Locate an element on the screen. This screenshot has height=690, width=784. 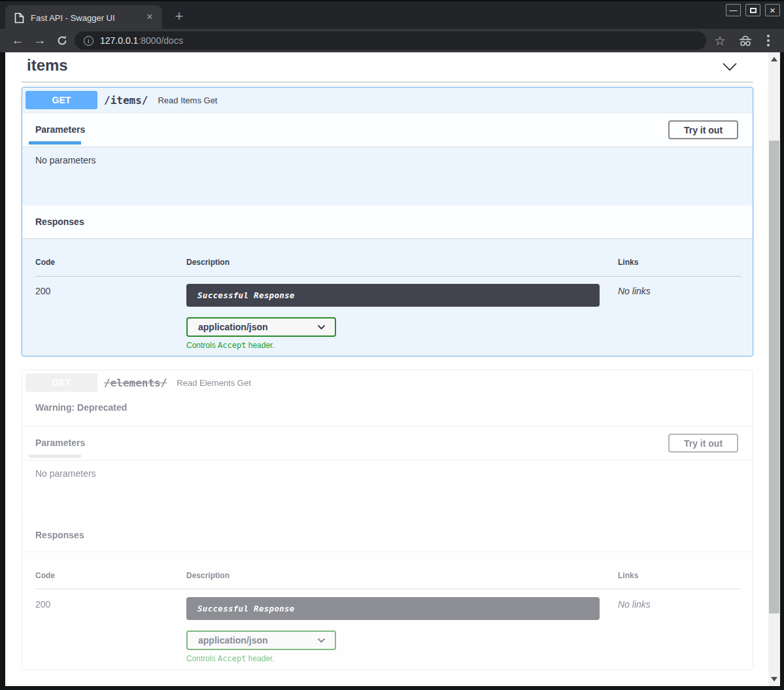
browser-toolbar: ← → i 127.0.0.1:8000/docs ☆ is located at coordinates (392, 41).